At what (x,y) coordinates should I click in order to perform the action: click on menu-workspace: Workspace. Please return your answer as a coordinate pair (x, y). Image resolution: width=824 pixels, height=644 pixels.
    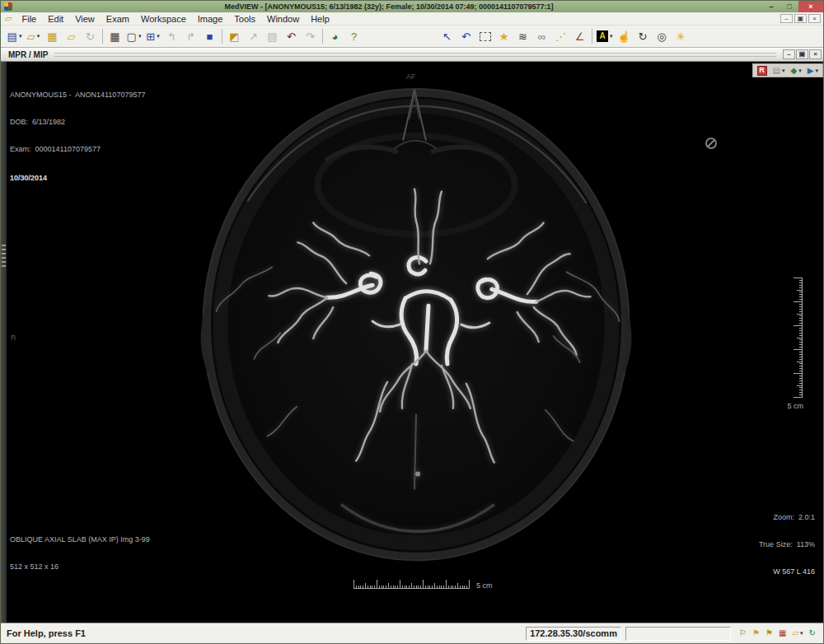
    Looking at the image, I should click on (163, 18).